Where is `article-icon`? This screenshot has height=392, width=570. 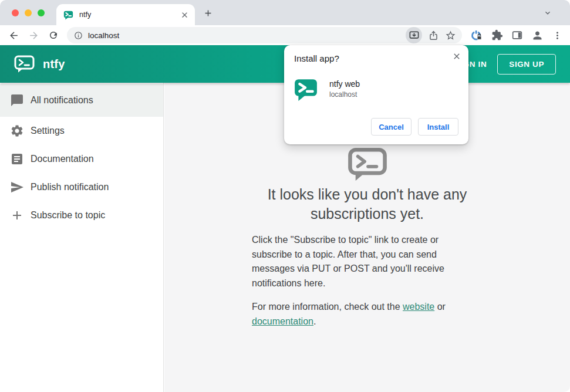 article-icon is located at coordinates (17, 159).